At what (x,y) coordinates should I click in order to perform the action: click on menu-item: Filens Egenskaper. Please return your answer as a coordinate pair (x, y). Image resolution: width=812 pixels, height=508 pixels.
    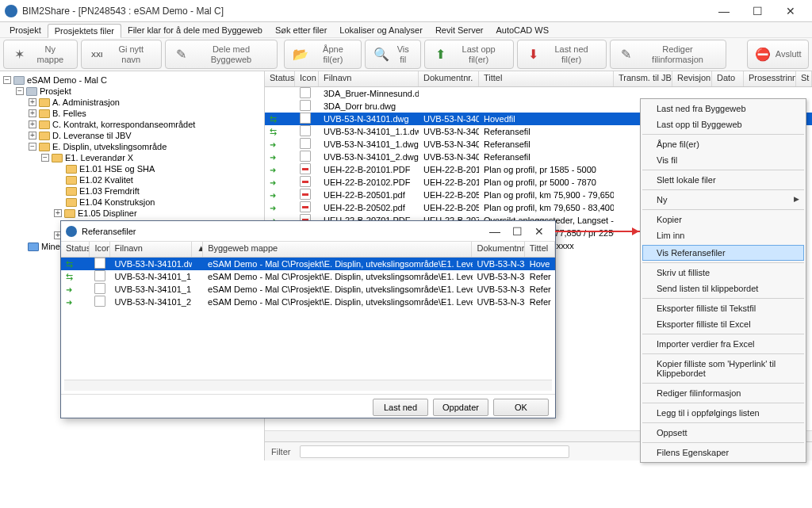
    Looking at the image, I should click on (723, 452).